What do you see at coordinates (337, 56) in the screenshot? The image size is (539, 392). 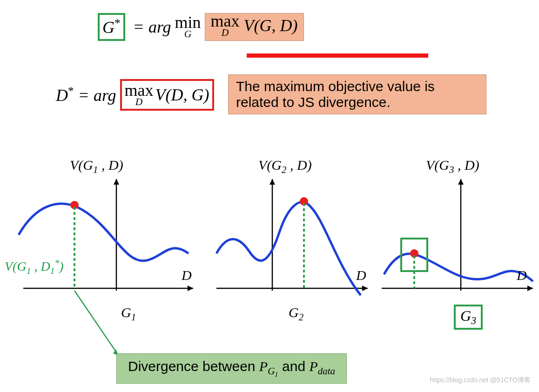 I see `red-underline` at bounding box center [337, 56].